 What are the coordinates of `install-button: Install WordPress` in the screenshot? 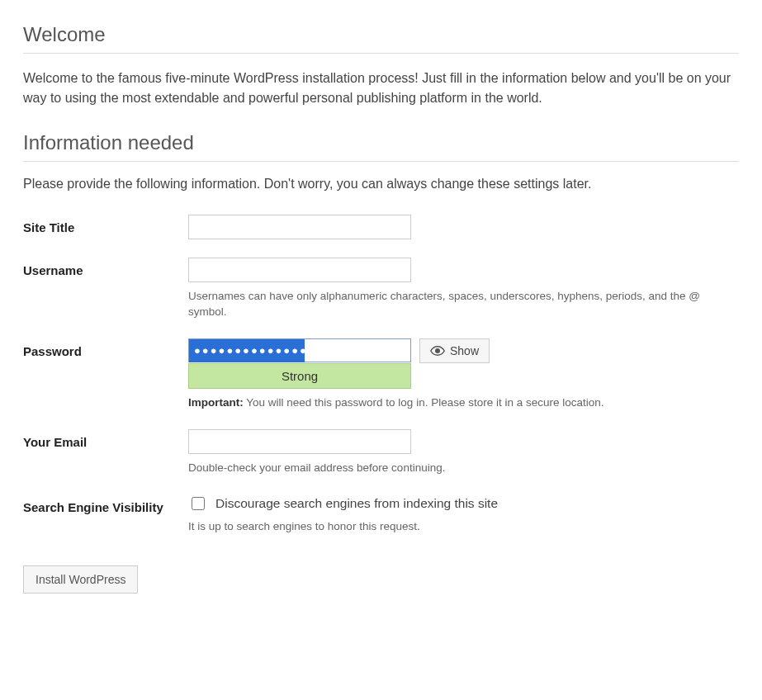 It's located at (81, 579).